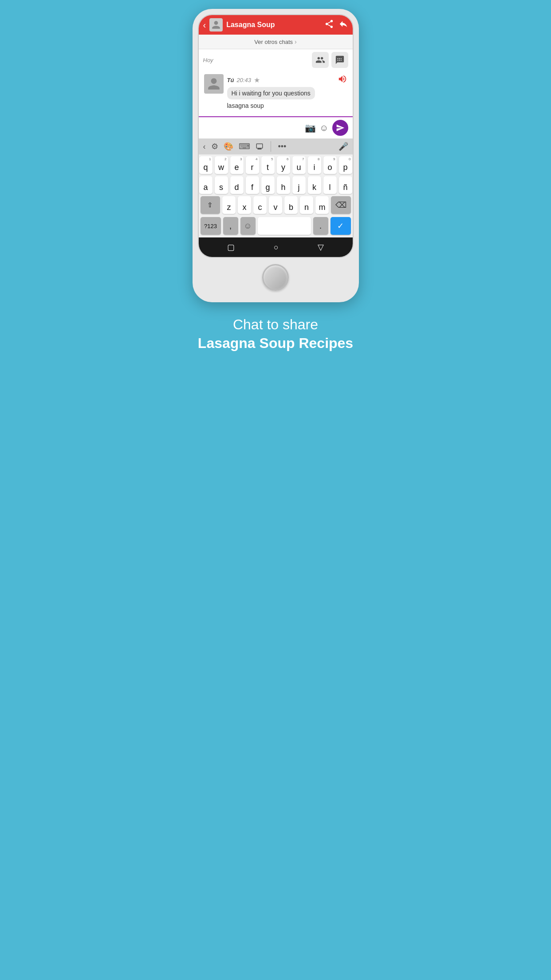  Describe the element at coordinates (287, 106) in the screenshot. I see `message-topic: lasagna soup` at that location.